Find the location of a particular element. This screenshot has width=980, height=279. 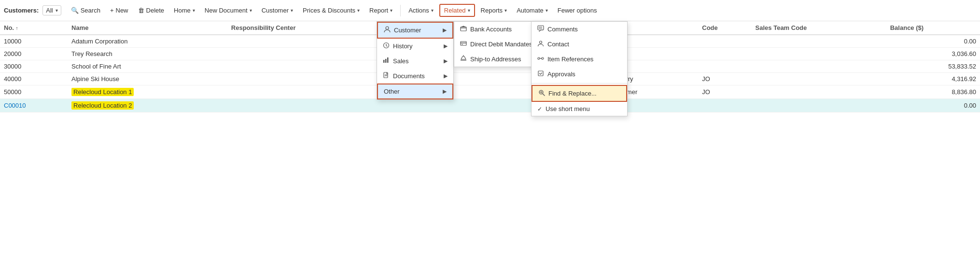

new-button: + New is located at coordinates (119, 11).